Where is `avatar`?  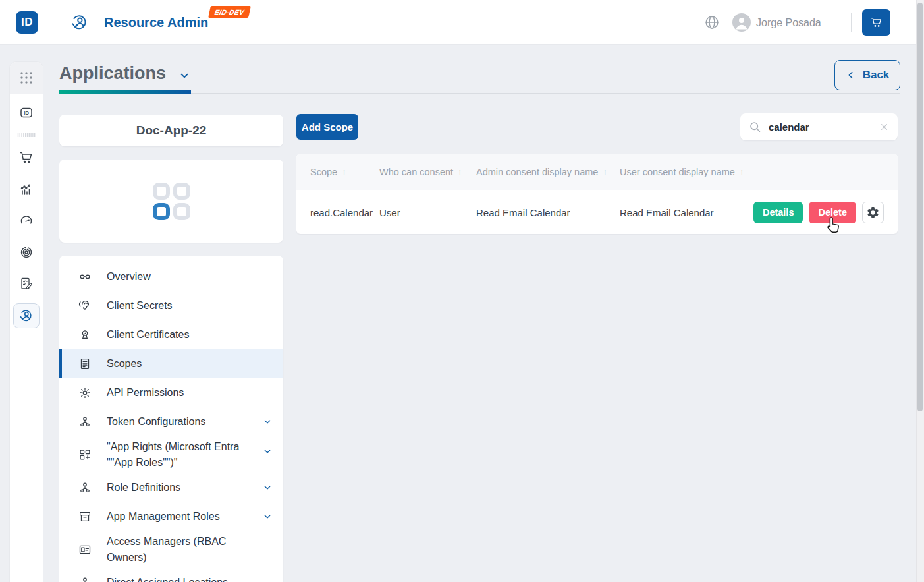
avatar is located at coordinates (742, 22).